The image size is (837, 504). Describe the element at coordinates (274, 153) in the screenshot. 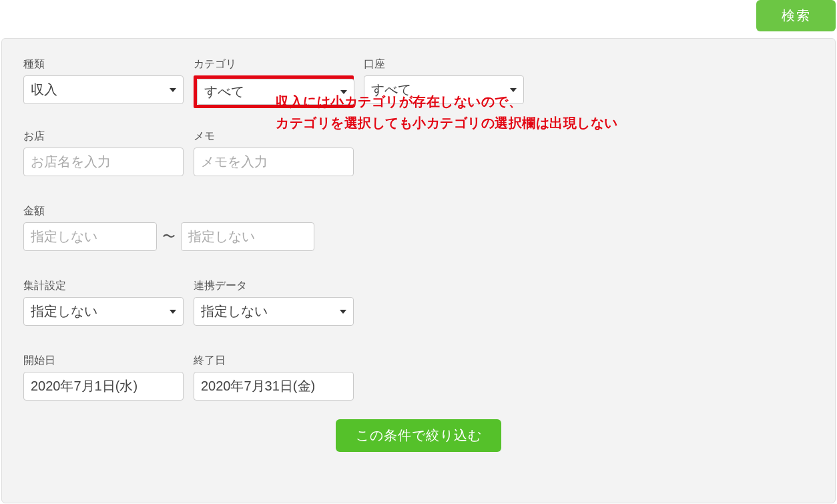

I see `memo-field: メモ` at that location.